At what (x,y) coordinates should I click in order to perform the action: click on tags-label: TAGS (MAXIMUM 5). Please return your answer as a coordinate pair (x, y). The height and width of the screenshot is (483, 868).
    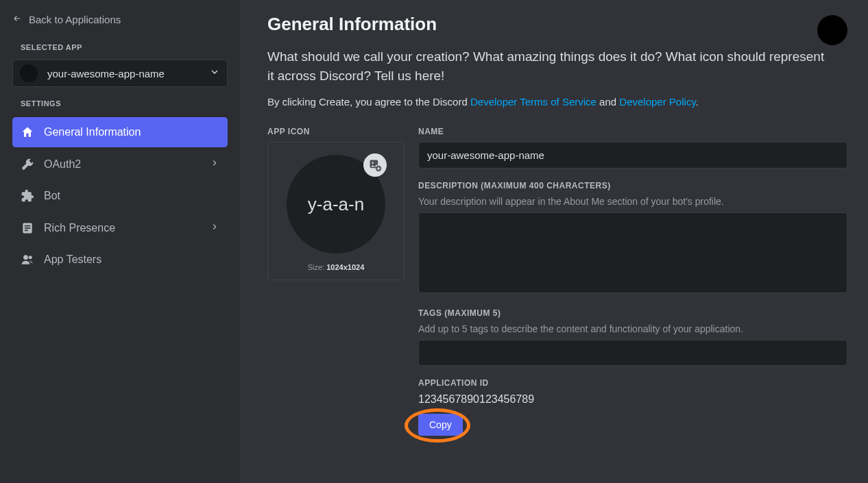
    Looking at the image, I should click on (633, 313).